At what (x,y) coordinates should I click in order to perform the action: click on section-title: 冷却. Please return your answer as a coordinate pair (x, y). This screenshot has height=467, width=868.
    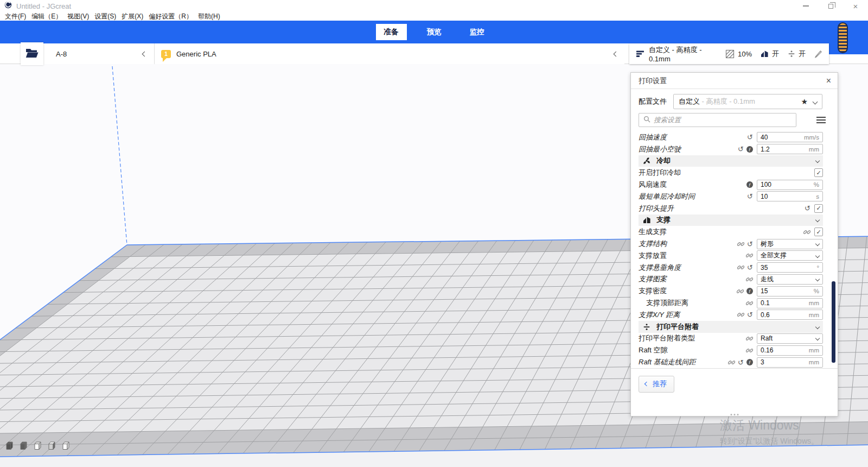
    Looking at the image, I should click on (663, 161).